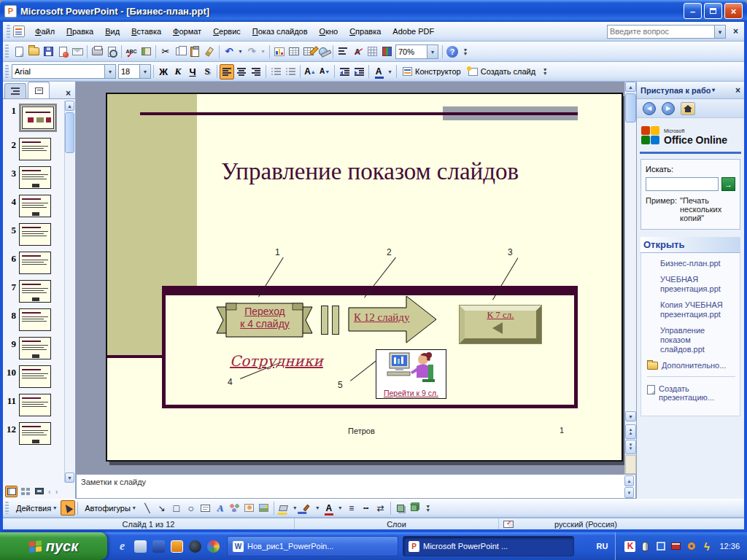  I want to click on scroll-left-icon: ‹, so click(50, 491).